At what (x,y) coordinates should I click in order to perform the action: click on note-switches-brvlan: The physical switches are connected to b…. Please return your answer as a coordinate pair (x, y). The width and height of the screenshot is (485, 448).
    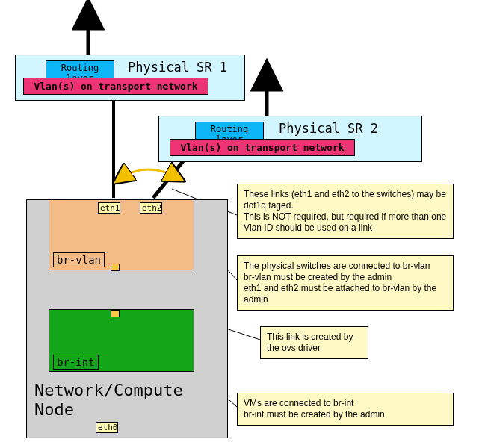
    Looking at the image, I should click on (345, 283).